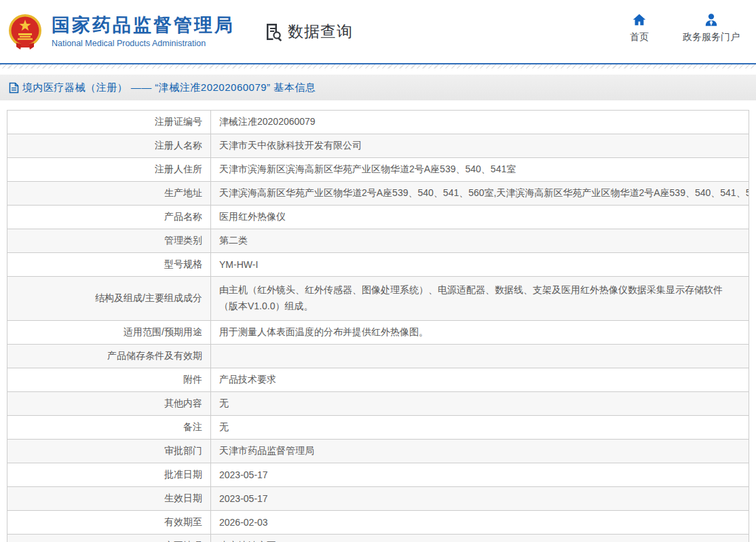 This screenshot has height=542, width=756. What do you see at coordinates (480, 241) in the screenshot?
I see `row-value: 第二类` at bounding box center [480, 241].